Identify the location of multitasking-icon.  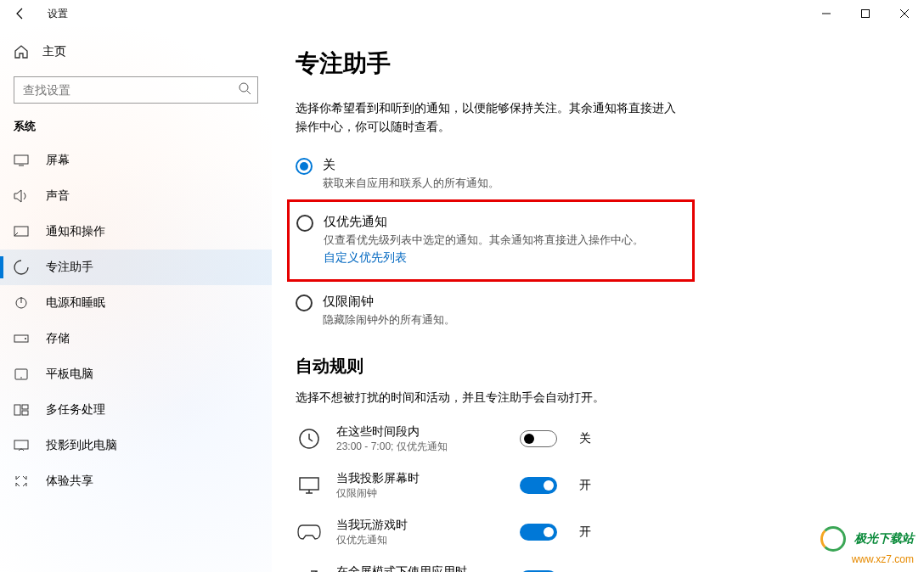
(21, 410).